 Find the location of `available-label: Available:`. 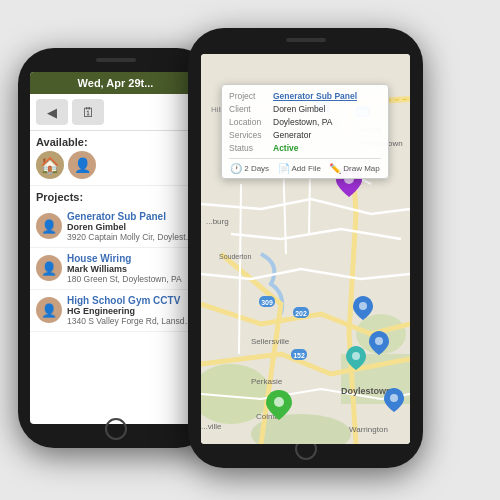

available-label: Available: is located at coordinates (116, 141).